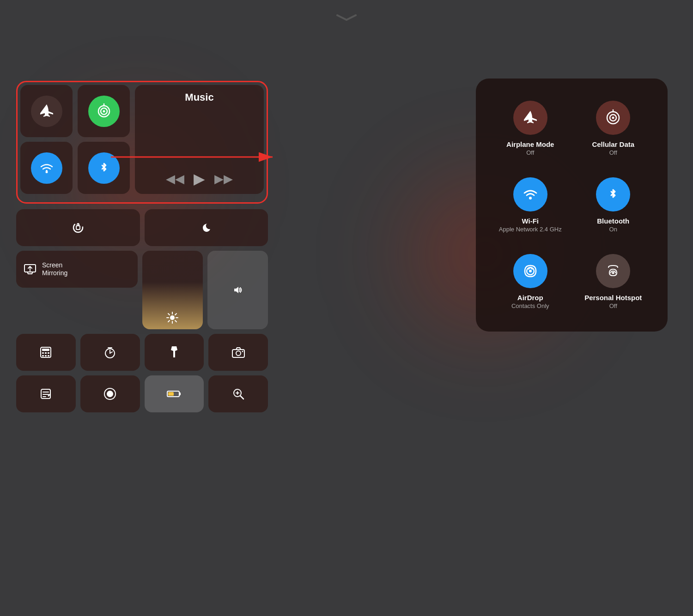 This screenshot has width=693, height=616. Describe the element at coordinates (613, 271) in the screenshot. I see `hotspot-icon` at that location.